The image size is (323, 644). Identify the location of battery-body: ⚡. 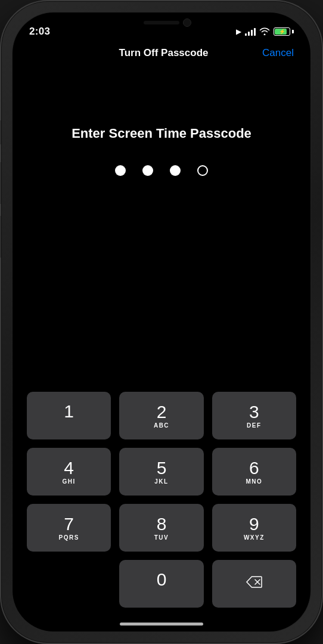
(282, 32).